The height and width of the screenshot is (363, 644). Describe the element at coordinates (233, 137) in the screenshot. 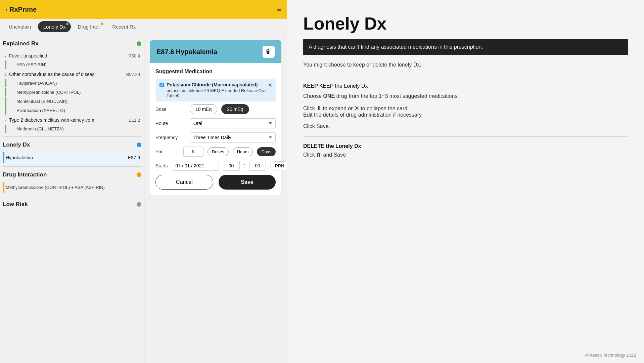

I see `frequency-select: Three Times Daily` at that location.